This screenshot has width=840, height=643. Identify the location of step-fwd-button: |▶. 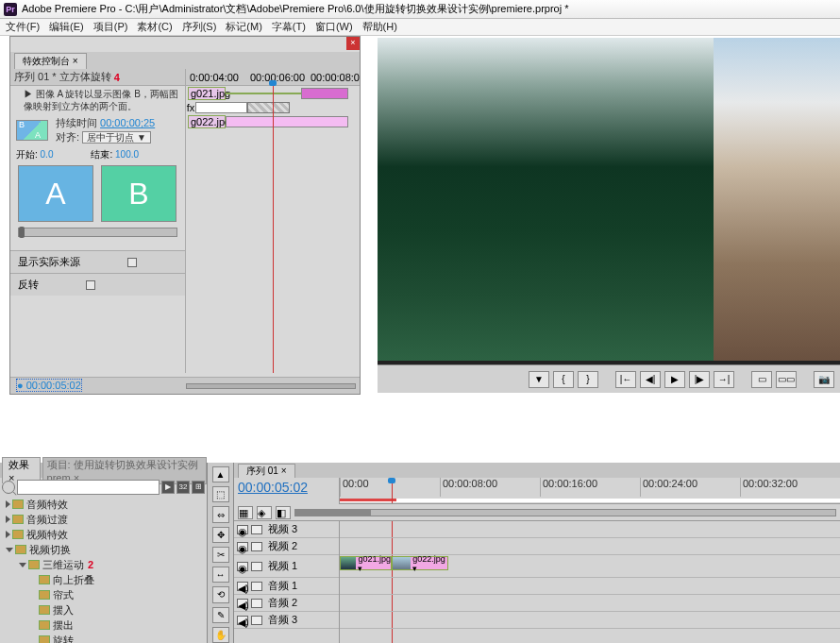
(699, 380).